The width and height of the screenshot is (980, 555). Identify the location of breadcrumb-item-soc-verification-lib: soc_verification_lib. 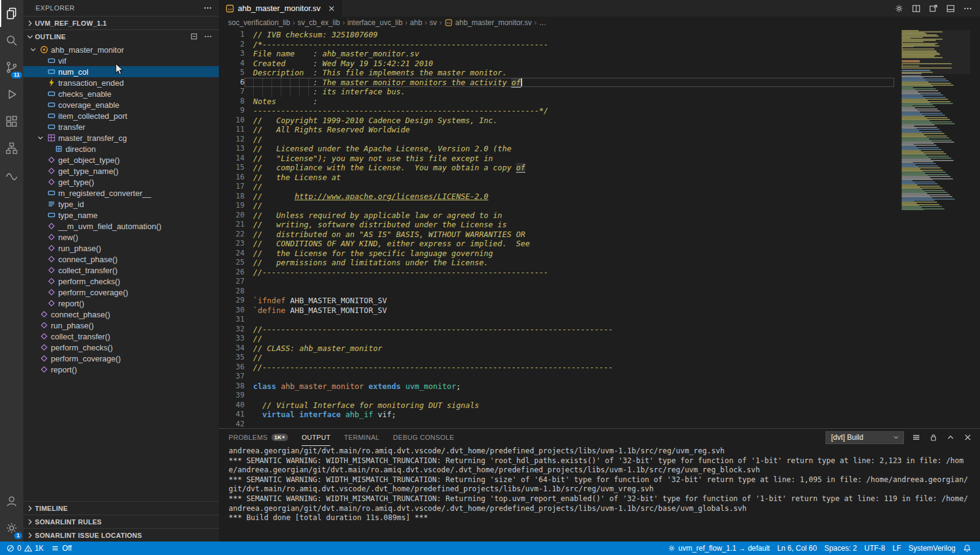
(259, 23).